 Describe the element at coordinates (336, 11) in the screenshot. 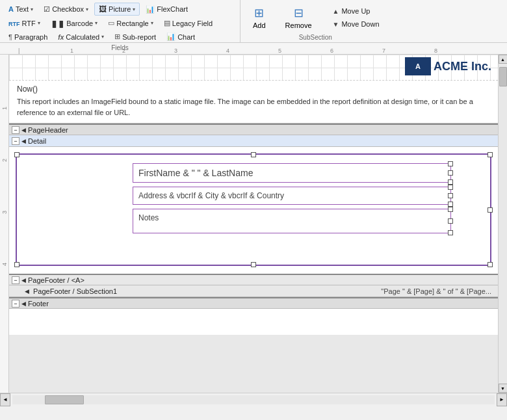

I see `move-up-icon` at that location.